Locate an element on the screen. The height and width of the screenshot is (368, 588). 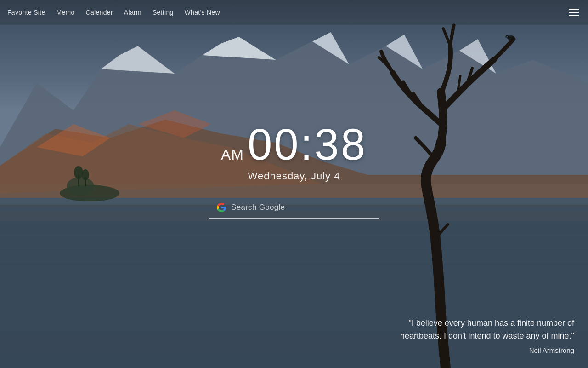
search-container is located at coordinates (294, 208).